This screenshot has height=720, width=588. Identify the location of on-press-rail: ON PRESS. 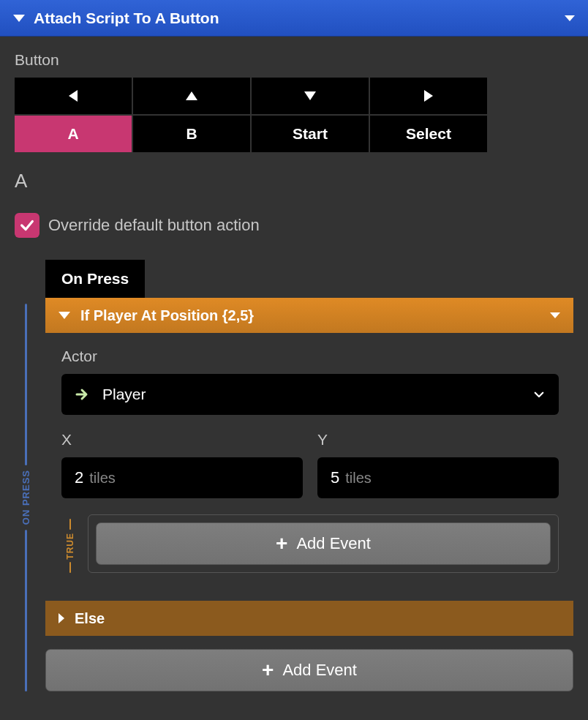
(26, 498).